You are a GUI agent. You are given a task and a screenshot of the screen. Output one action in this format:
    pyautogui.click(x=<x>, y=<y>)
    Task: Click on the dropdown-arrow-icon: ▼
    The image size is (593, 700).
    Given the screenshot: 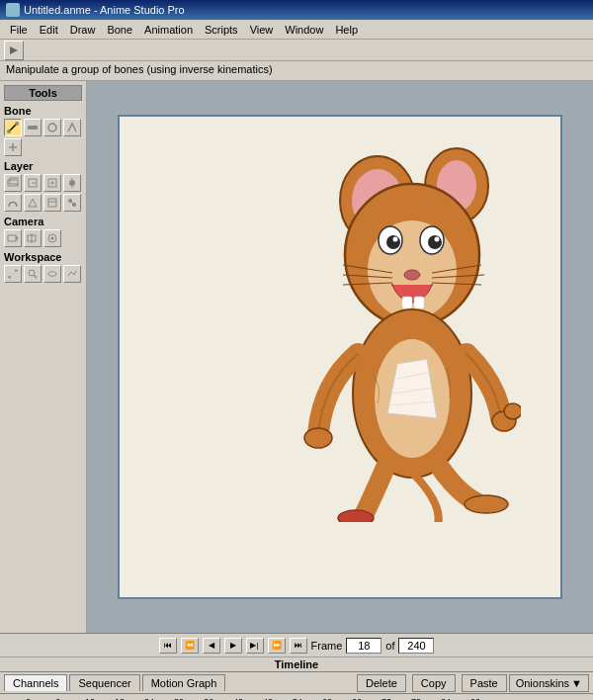 What is the action you would take?
    pyautogui.click(x=577, y=683)
    